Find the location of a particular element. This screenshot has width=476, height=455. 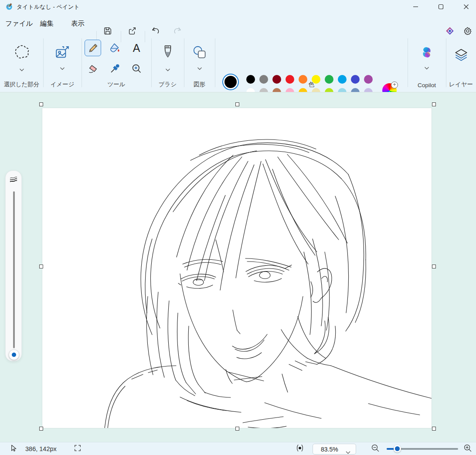

color1-swatch is located at coordinates (231, 82).